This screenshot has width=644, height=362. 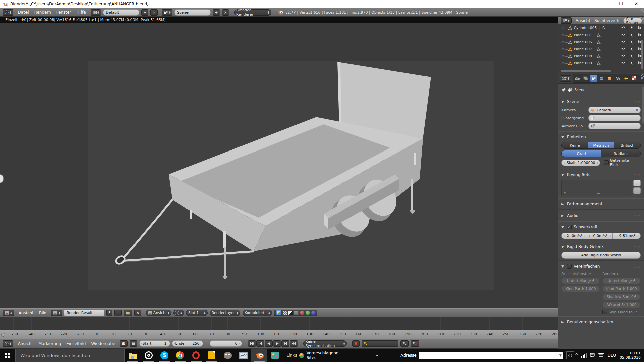 What do you see at coordinates (641, 78) in the screenshot?
I see `tab-physics` at bounding box center [641, 78].